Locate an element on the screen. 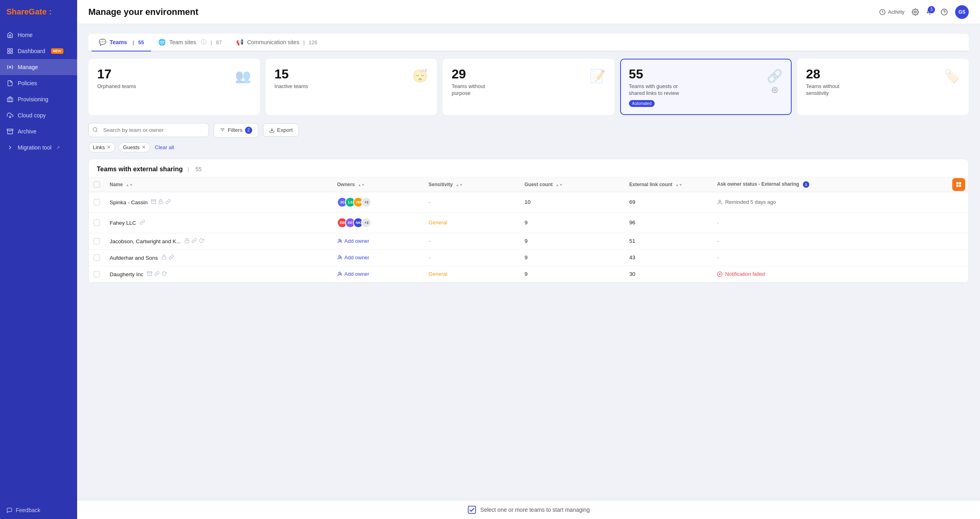 This screenshot has height=519, width=980. remove-links-filter-icon: ✕ is located at coordinates (109, 147).